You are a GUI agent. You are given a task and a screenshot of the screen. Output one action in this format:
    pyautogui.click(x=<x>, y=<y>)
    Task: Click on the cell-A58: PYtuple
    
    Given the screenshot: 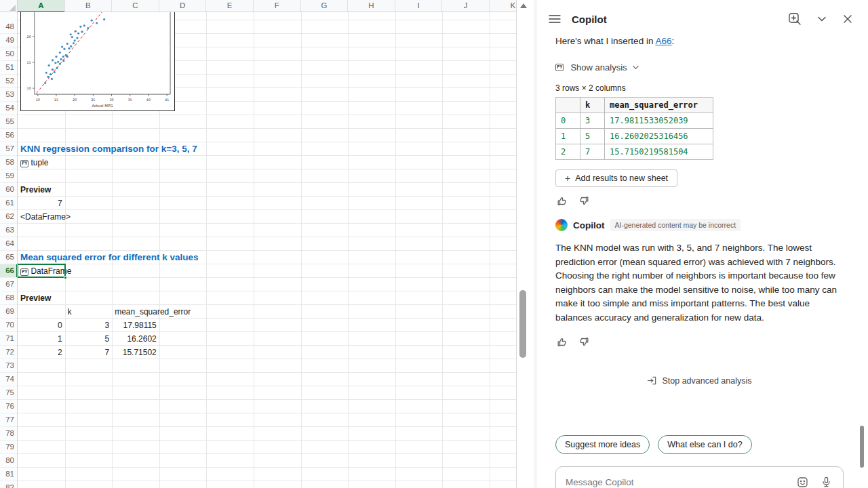 What is the action you would take?
    pyautogui.click(x=34, y=163)
    